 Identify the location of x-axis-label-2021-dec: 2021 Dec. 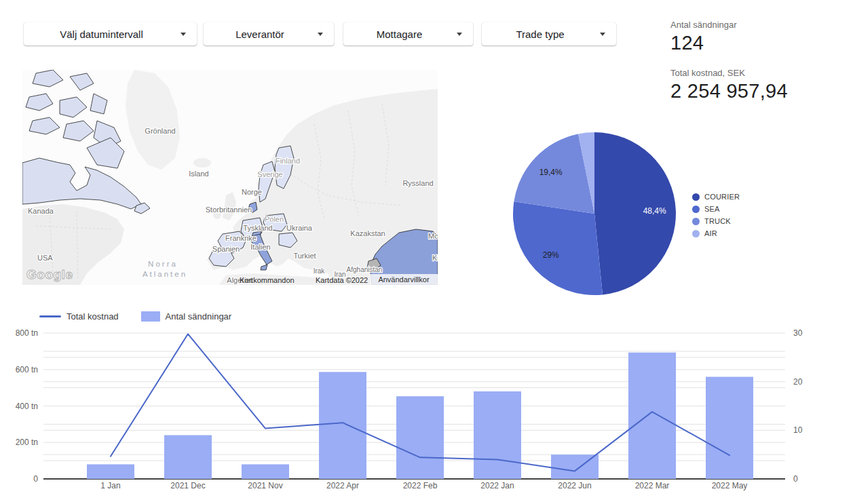
(187, 486).